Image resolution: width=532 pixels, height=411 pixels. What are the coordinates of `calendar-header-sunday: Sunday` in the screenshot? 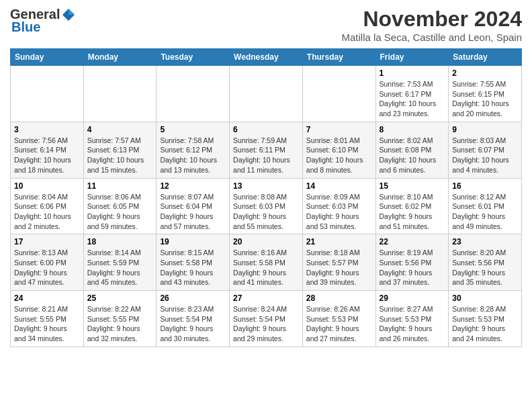 It's located at (47, 58).